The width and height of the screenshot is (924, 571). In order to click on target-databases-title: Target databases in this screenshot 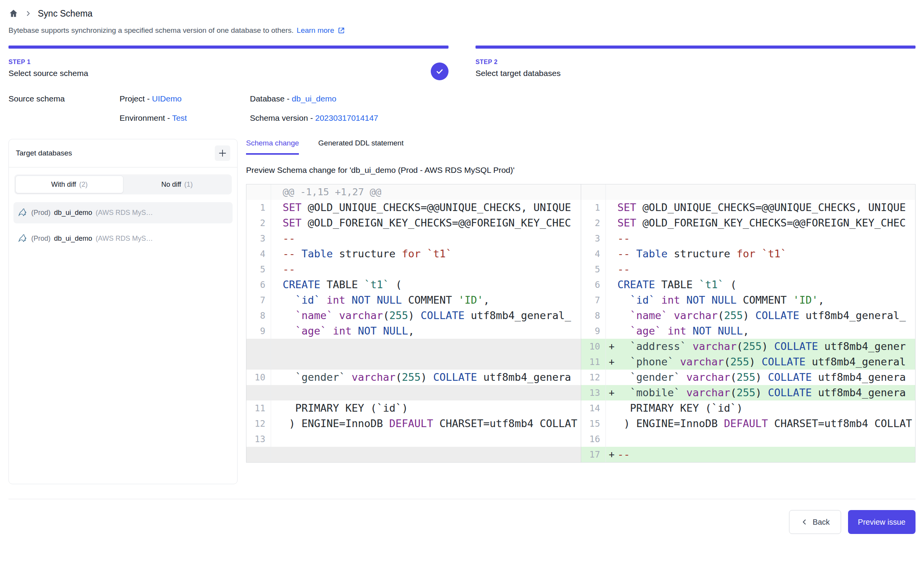, I will do `click(44, 153)`.